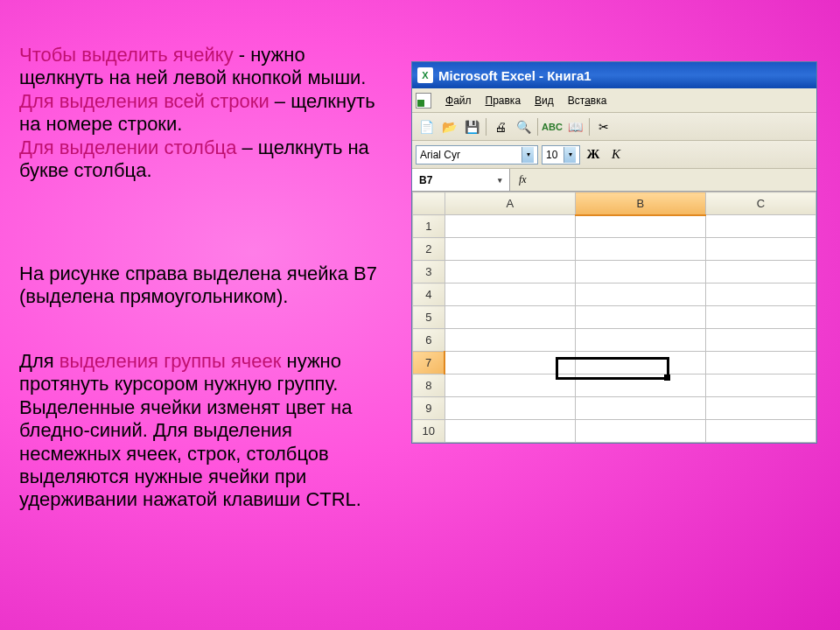 Image resolution: width=840 pixels, height=630 pixels. Describe the element at coordinates (640, 249) in the screenshot. I see `cell-b2` at that location.